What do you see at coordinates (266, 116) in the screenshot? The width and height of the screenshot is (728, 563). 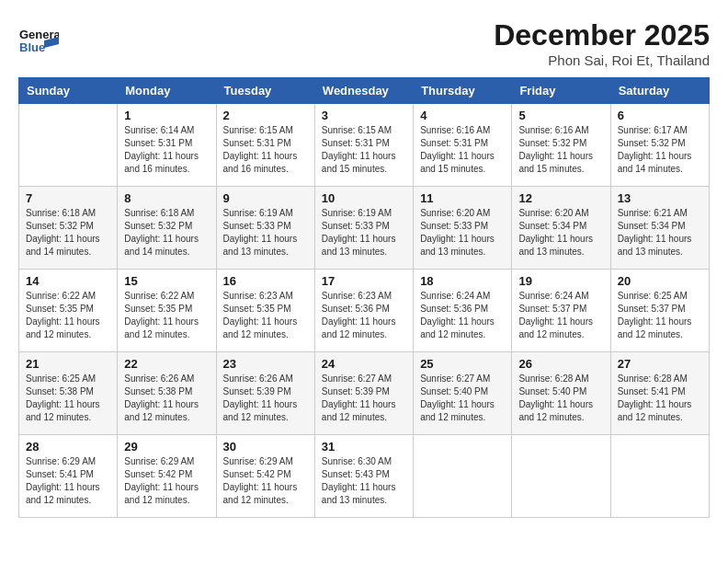 I see `day-number: 2` at bounding box center [266, 116].